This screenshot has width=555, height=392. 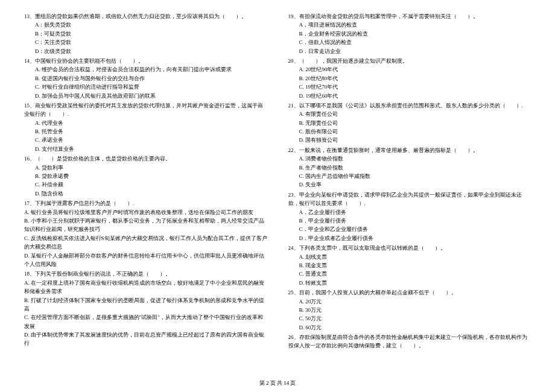 I want to click on page-footer: 第 2 页 共 14 页, so click(x=278, y=383).